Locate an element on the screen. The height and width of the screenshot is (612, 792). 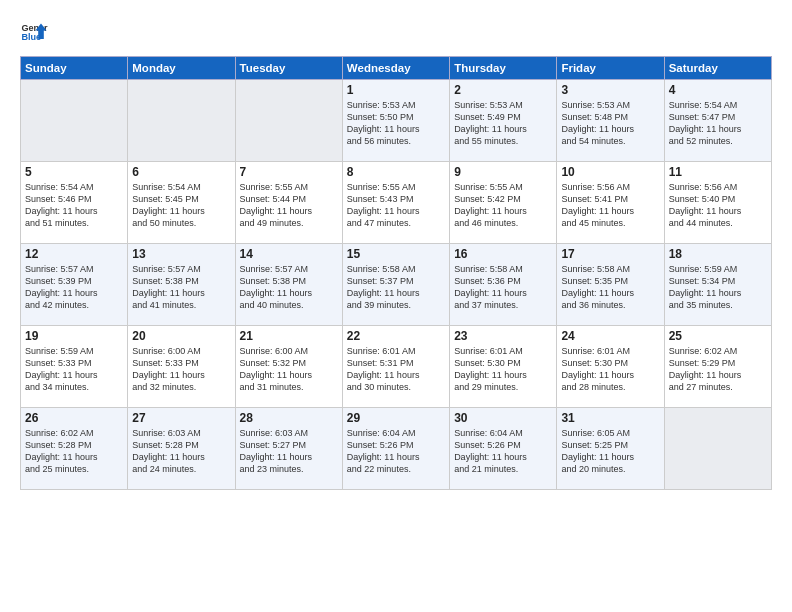
day-number: 16 is located at coordinates (503, 254).